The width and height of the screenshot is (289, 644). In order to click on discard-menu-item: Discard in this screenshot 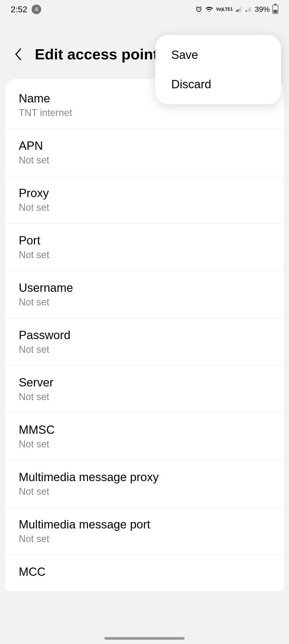, I will do `click(218, 84)`.